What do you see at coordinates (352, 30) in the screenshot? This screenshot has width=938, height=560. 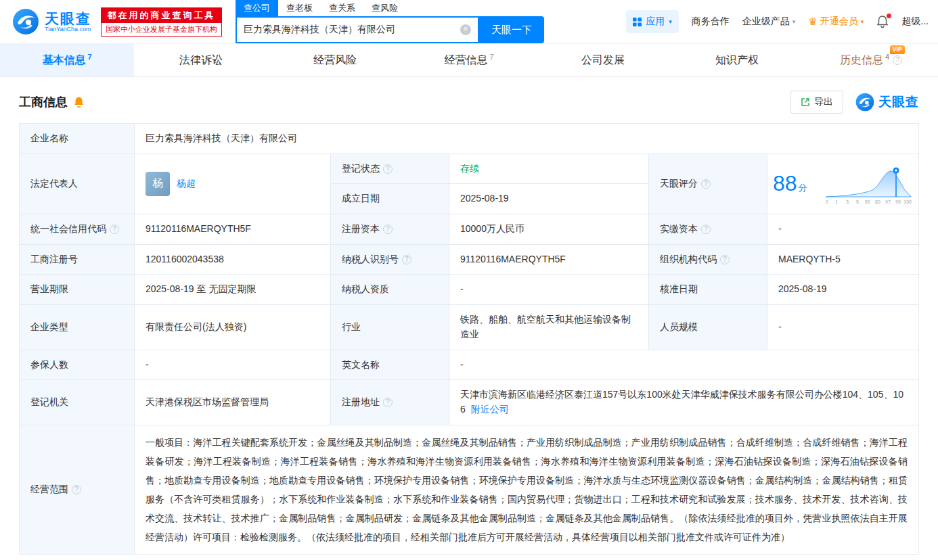 I see `search-input` at bounding box center [352, 30].